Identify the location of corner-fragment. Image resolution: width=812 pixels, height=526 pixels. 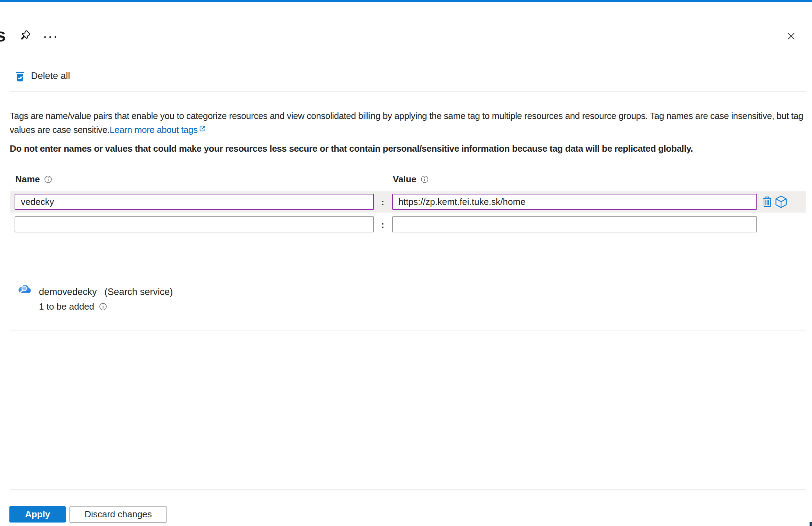
(811, 524).